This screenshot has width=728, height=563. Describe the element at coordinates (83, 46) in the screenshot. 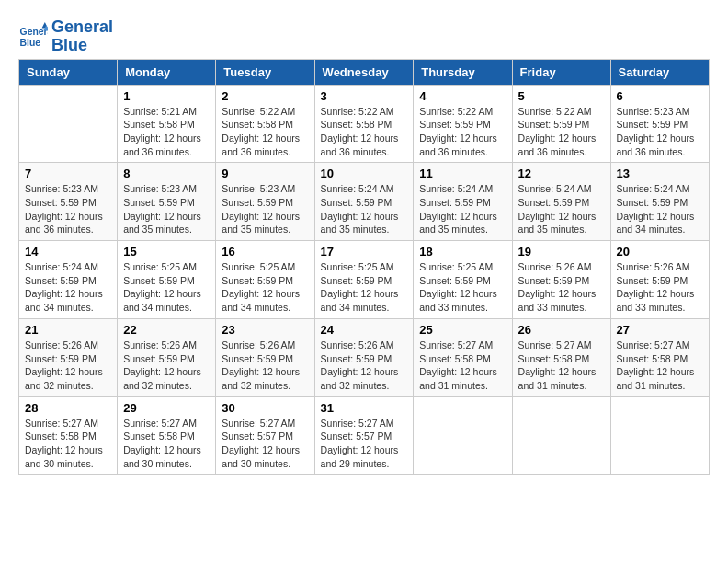

I see `logo-text-line2: Blue` at that location.